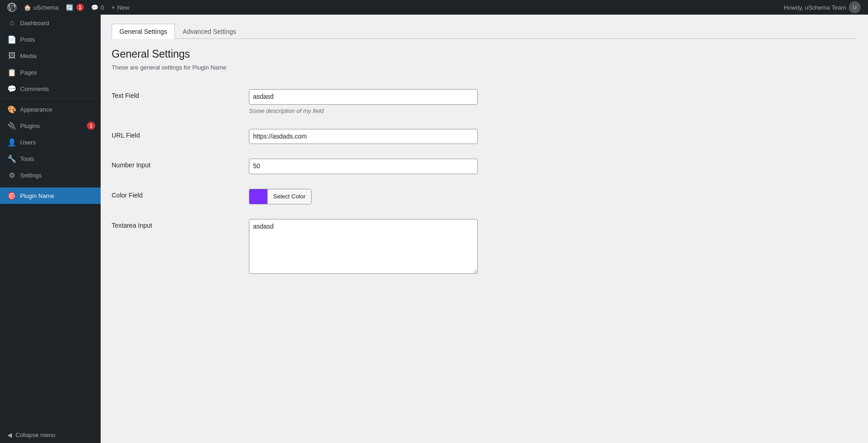 The width and height of the screenshot is (868, 443). Describe the element at coordinates (180, 164) in the screenshot. I see `number-input-label: Number Input` at that location.